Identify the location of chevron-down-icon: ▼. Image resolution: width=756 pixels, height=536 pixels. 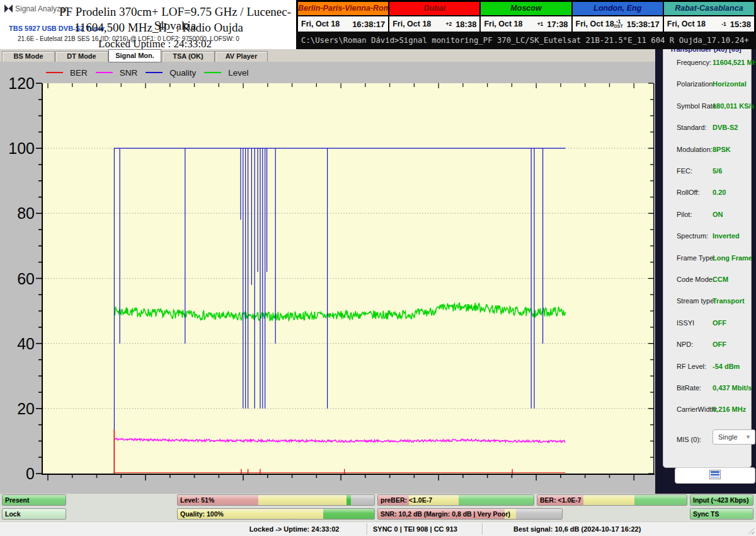
(748, 437).